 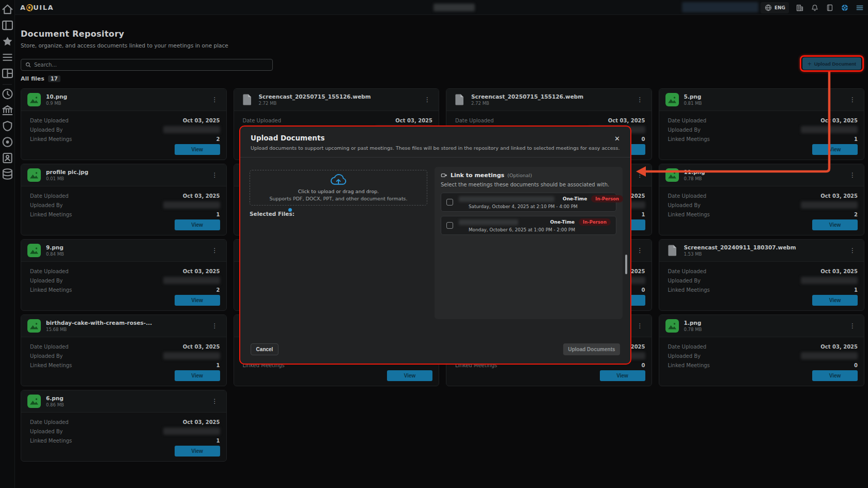 I want to click on close-icon: ✕, so click(x=617, y=138).